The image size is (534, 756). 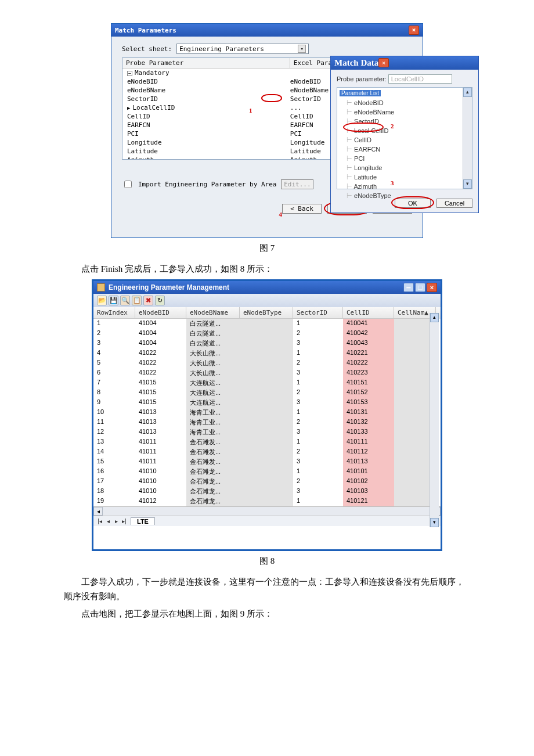 What do you see at coordinates (207, 185) in the screenshot?
I see `import-by-area-label: Import Engineering Parameter by Area` at bounding box center [207, 185].